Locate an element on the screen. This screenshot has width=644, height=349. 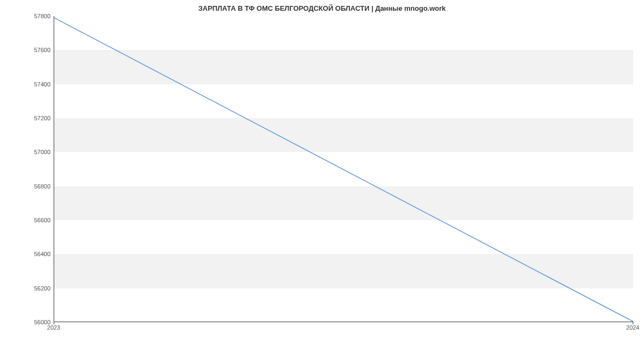
y-tick-label: 57800 is located at coordinates (42, 16).